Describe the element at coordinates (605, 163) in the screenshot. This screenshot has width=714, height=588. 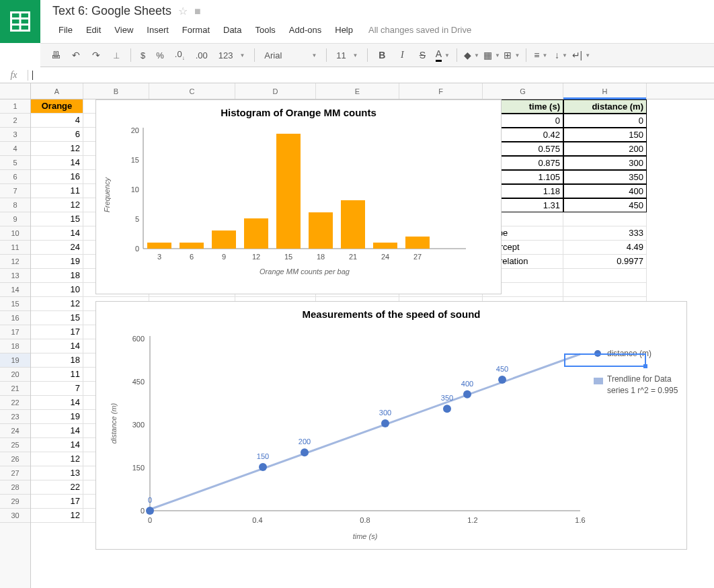
I see `cell: 300` at that location.